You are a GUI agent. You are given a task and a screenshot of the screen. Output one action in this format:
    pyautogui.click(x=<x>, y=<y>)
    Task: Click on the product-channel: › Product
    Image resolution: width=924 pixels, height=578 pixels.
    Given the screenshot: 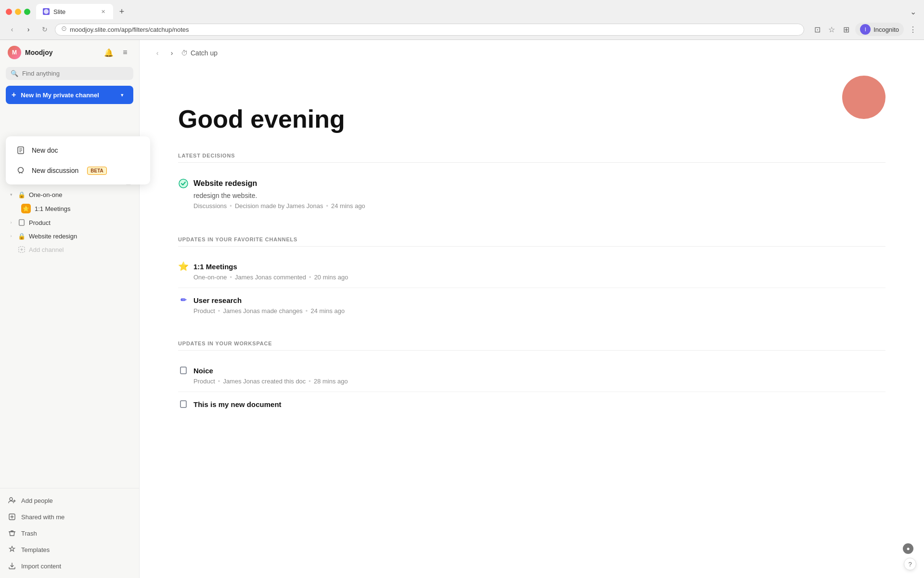 What is the action you would take?
    pyautogui.click(x=69, y=223)
    